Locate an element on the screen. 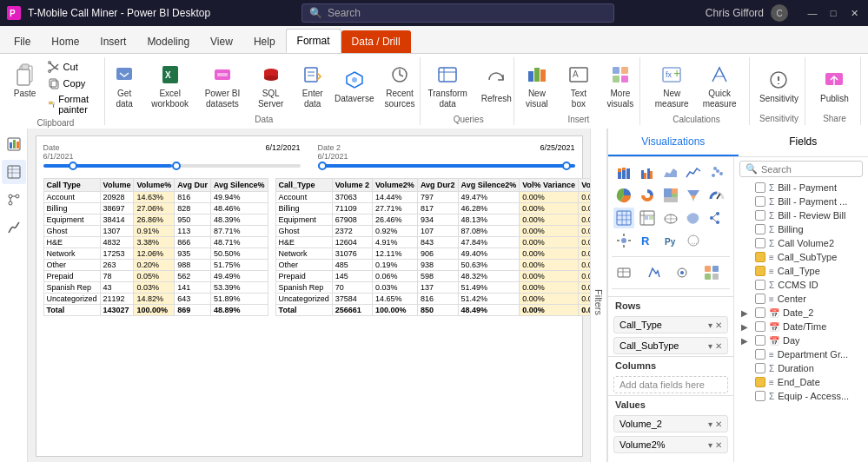 The image size is (868, 462). analytics-icon is located at coordinates (14, 228).